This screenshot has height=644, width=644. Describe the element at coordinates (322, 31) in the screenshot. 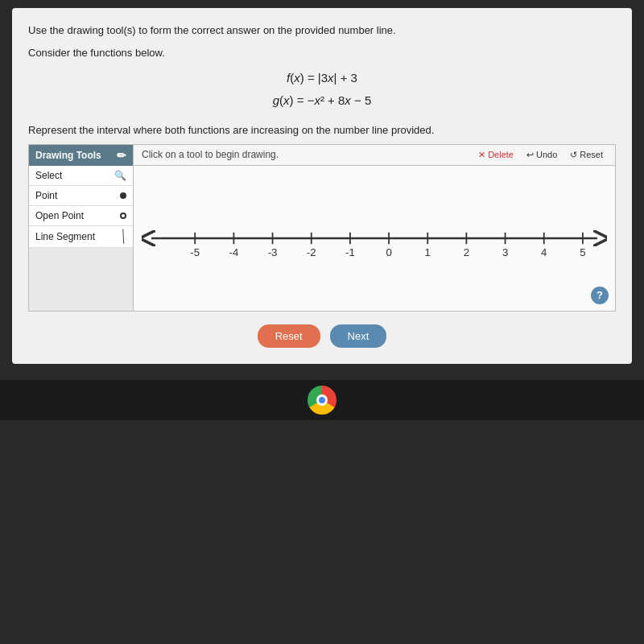

I see `instruction-text: Use the drawing tool(s) to form the corr…` at that location.